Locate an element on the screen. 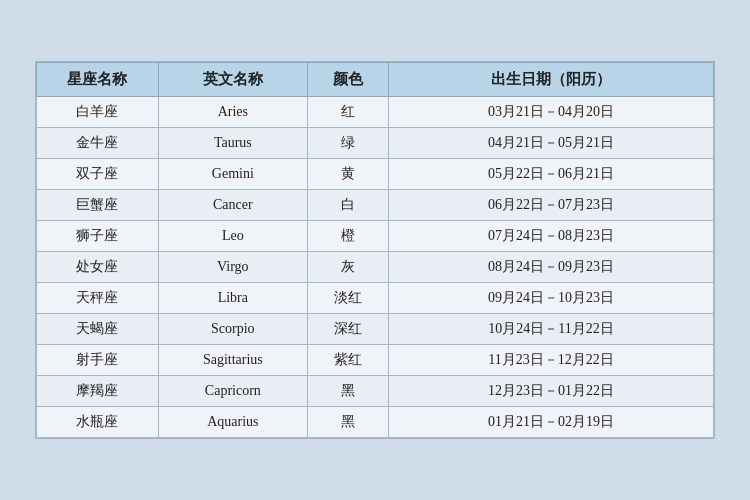 This screenshot has height=500, width=750. cell-chinese: 摩羯座 is located at coordinates (98, 392).